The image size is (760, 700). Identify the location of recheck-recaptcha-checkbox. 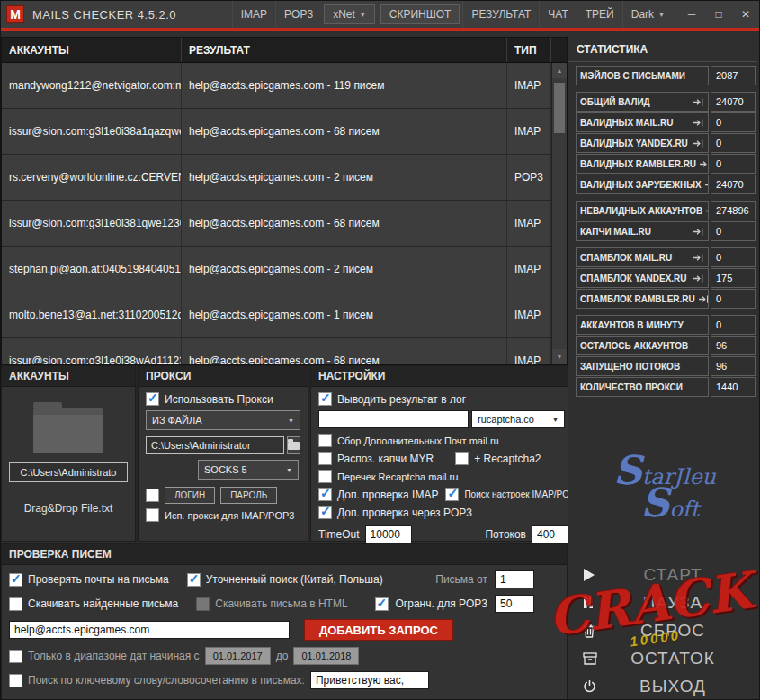
(326, 477).